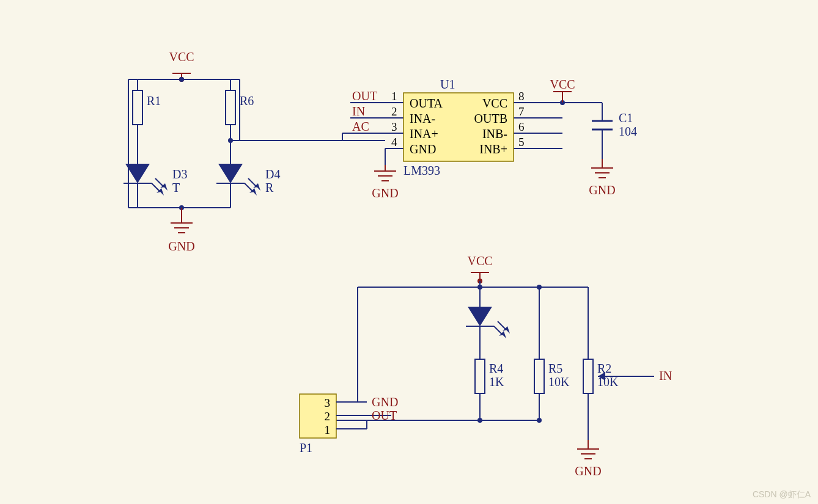  What do you see at coordinates (628, 131) in the screenshot?
I see `c1-val: 104` at bounding box center [628, 131].